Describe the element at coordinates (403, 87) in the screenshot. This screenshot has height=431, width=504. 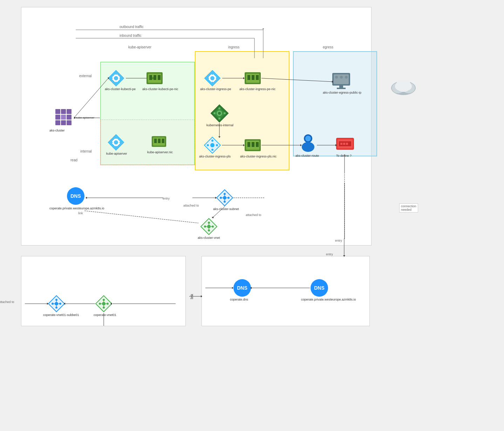
I see `cloud-icon` at that location.